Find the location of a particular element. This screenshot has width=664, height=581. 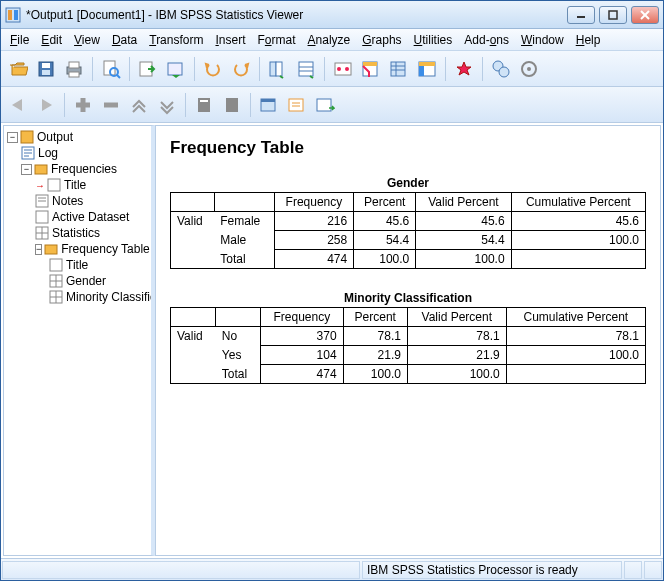

tree-log: Log is located at coordinates (48, 153).